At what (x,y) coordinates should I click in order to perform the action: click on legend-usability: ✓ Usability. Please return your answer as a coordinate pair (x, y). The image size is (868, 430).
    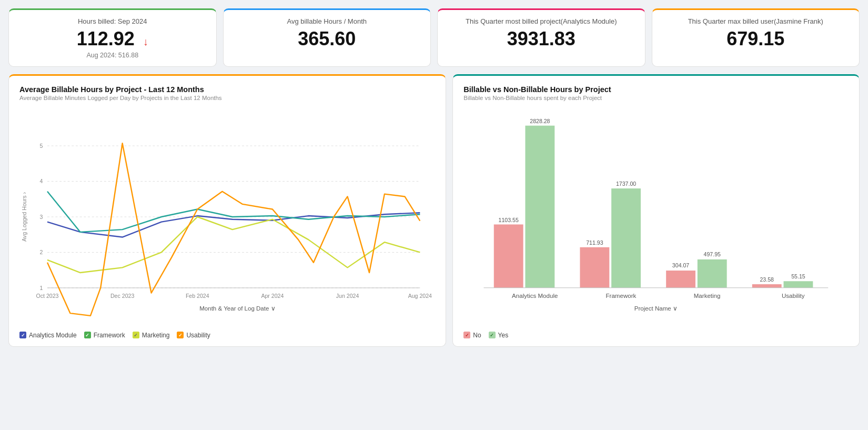
    Looking at the image, I should click on (194, 335).